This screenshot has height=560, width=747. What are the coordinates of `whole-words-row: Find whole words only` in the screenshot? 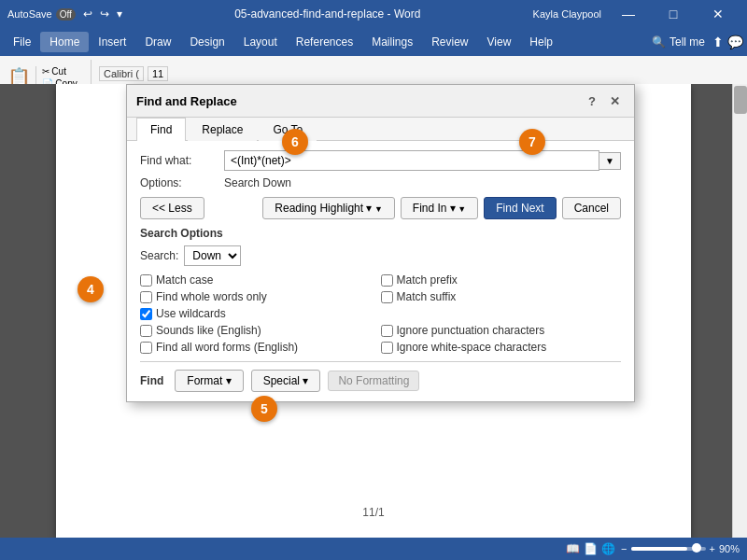 It's located at (261, 297).